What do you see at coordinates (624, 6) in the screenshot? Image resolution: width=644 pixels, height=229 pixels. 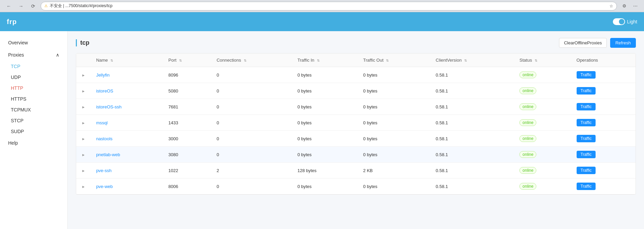 I see `extensions-button: ⚙` at bounding box center [624, 6].